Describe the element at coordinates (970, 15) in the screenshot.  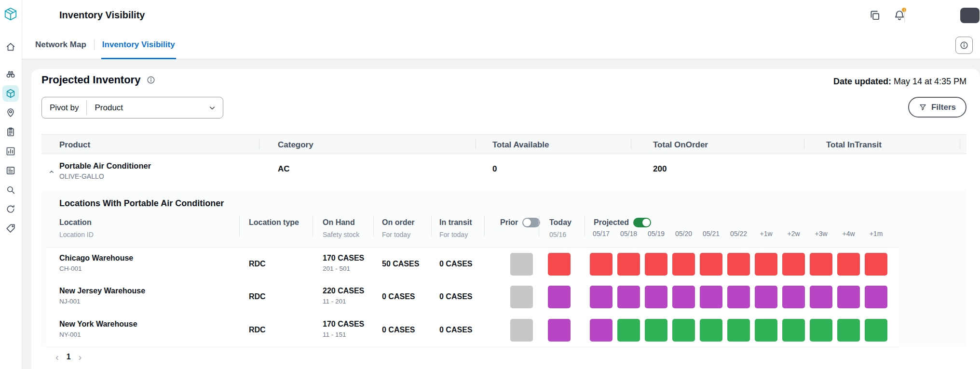
I see `profile-button` at that location.